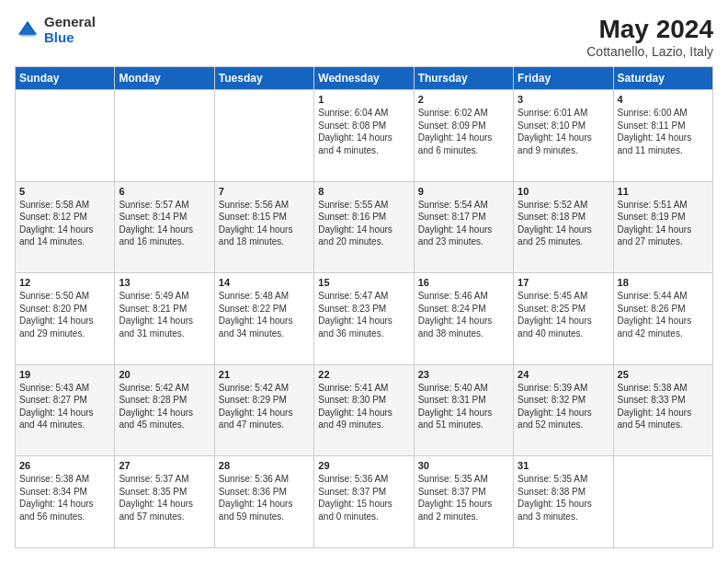 The image size is (728, 563). Describe the element at coordinates (164, 407) in the screenshot. I see `day-info: Sunrise: 5:42 AM Sunset: 8:28 PM Dayligh…` at that location.